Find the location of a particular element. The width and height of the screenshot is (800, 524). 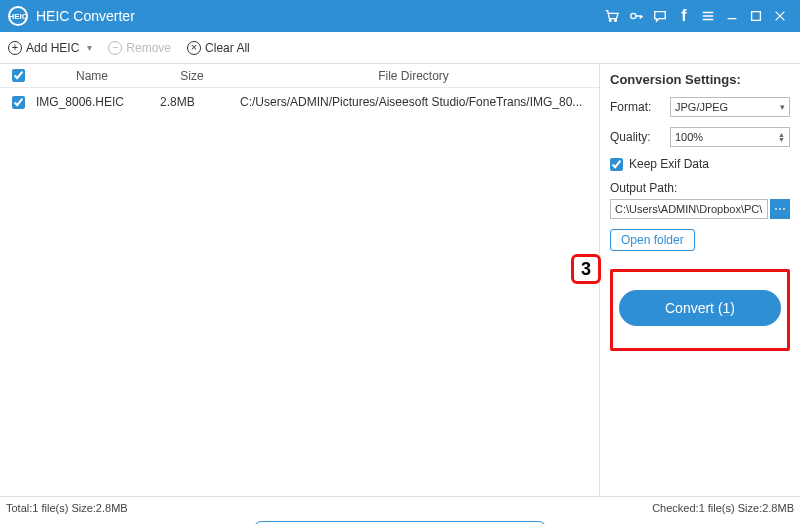

status-bar: Total:1 file(s) Size:2.8MB Checked:1 fil… is located at coordinates (400, 507).